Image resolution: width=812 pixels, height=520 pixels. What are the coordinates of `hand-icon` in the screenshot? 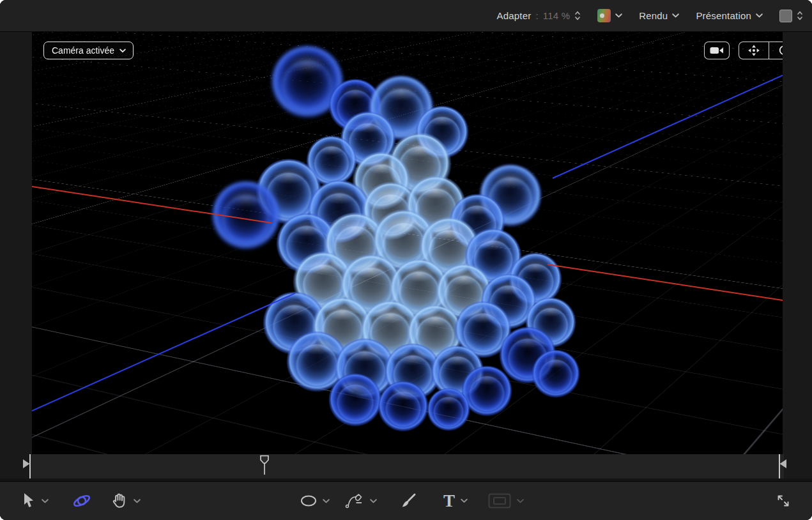 It's located at (119, 501).